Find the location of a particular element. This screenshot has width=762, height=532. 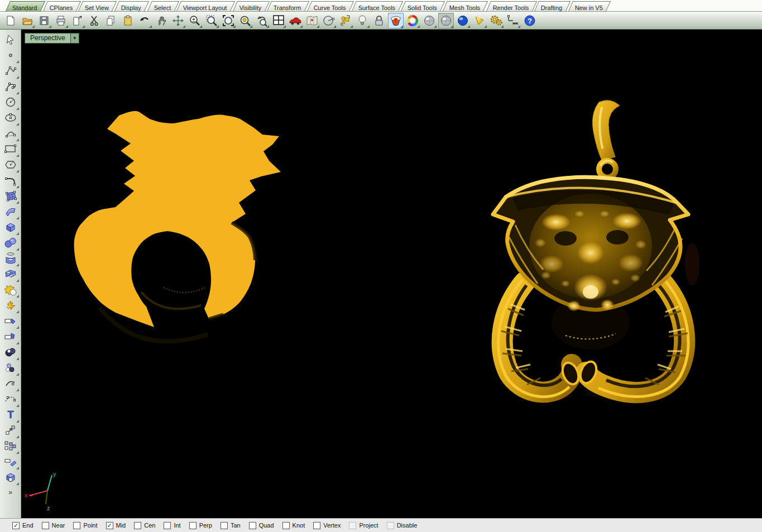

named-objects-icon is located at coordinates (346, 21).